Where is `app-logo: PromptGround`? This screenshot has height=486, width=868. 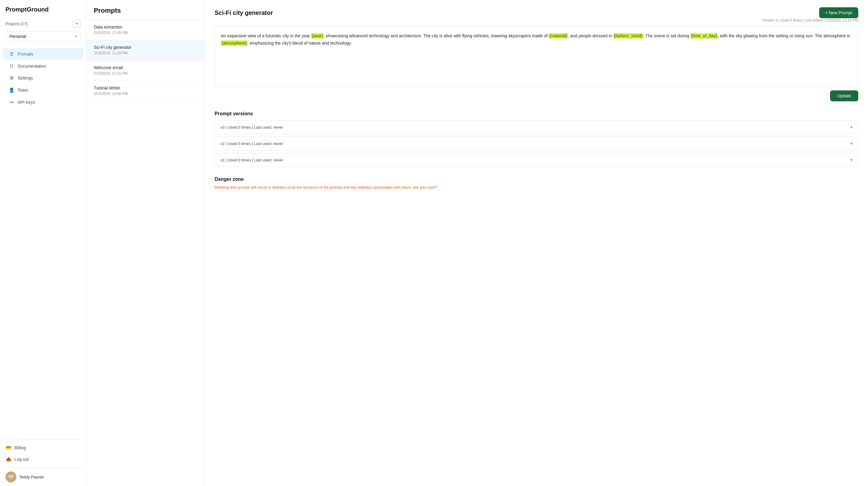 app-logo: PromptGround is located at coordinates (43, 9).